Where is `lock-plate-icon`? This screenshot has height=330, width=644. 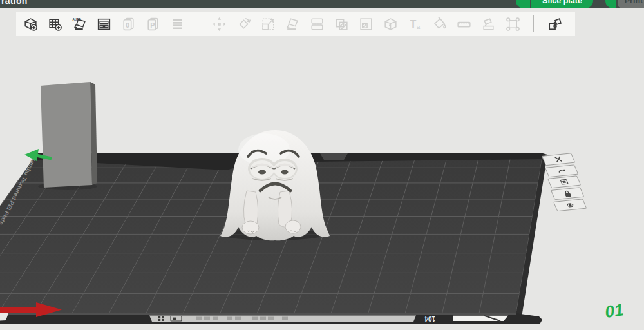
lock-plate-icon is located at coordinates (567, 193).